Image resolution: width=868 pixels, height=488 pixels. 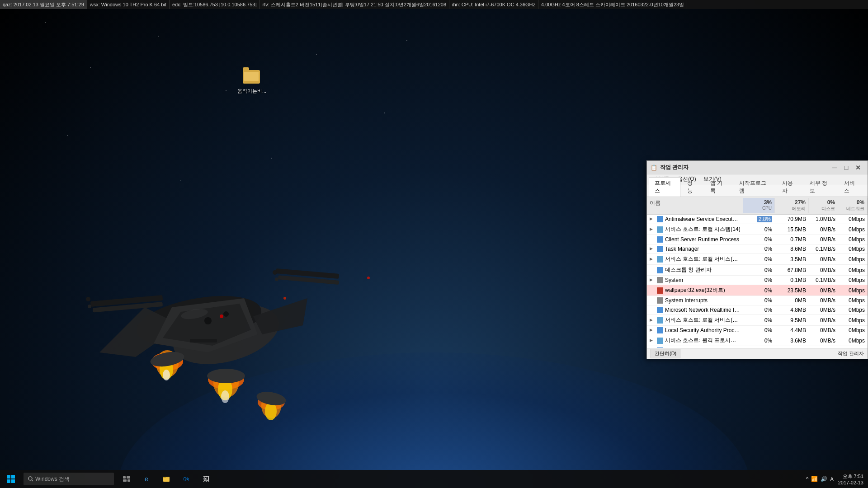 What do you see at coordinates (695, 259) in the screenshot?
I see `proc-name-cell: ▶ 서비스 호스트: 로컬 서비스(네...` at bounding box center [695, 259].